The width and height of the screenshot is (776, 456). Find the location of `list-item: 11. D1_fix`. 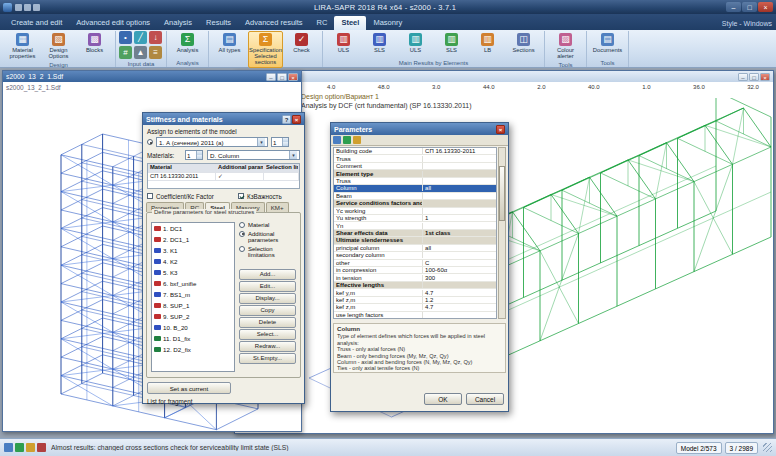

list-item: 11. D1_fix is located at coordinates (193, 338).